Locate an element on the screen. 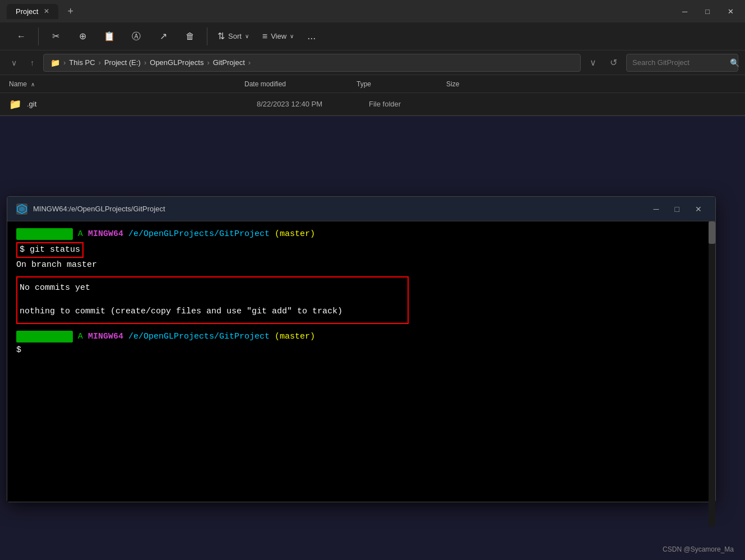  terminal-branch-1: (master) is located at coordinates (295, 234).